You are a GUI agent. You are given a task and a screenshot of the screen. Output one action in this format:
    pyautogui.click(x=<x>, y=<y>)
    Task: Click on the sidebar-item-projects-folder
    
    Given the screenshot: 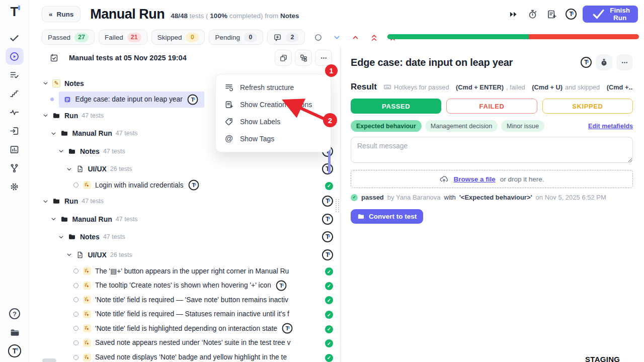 What is the action you would take?
    pyautogui.click(x=15, y=332)
    